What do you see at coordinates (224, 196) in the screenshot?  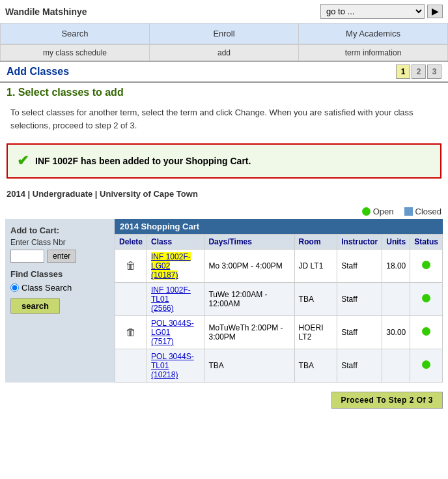 I see `term-info: 2014 | Undergraduate | University of Cap…` at bounding box center [224, 196].